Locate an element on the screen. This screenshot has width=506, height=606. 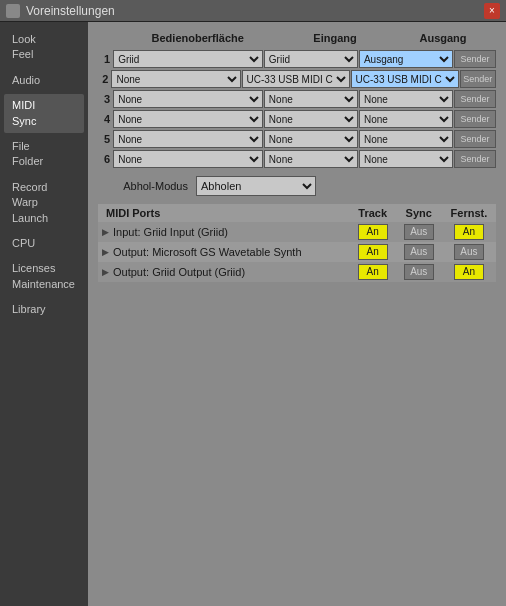
sidebar-item-audio: Audio is located at coordinates (44, 80).